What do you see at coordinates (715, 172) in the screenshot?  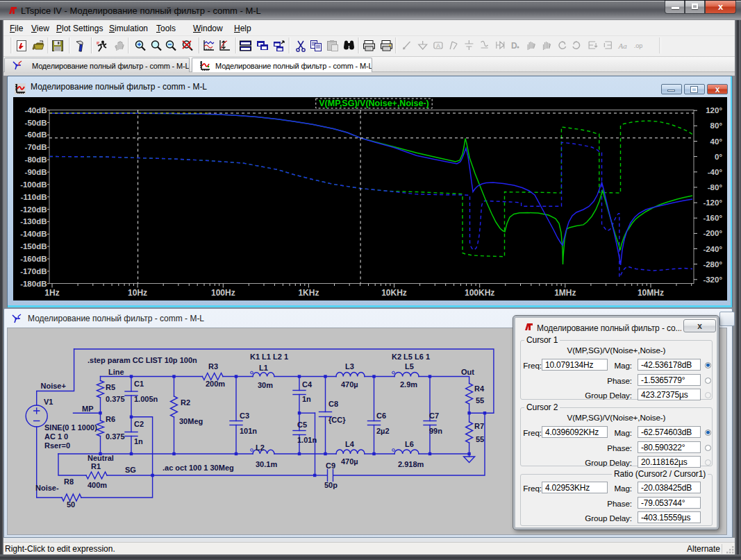 I see `svg-text: -40°` at bounding box center [715, 172].